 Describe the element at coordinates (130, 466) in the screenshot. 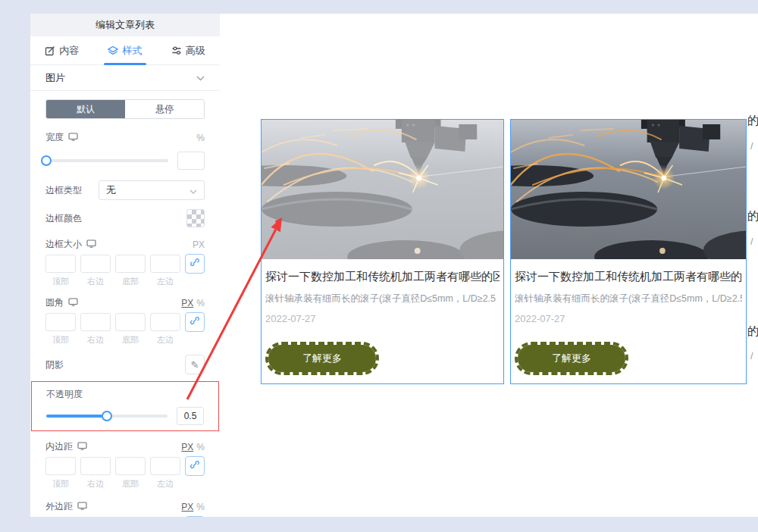

I see `padding-bottom-input` at that location.